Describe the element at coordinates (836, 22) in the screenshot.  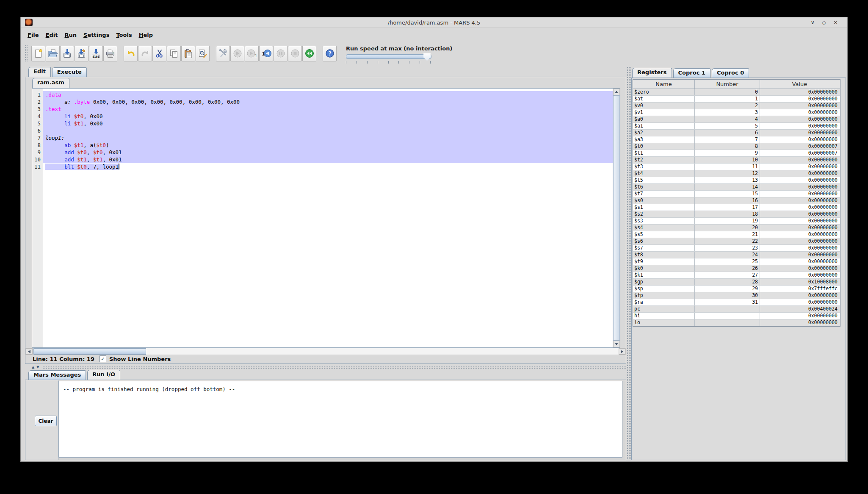
I see `close-button: ×` at that location.